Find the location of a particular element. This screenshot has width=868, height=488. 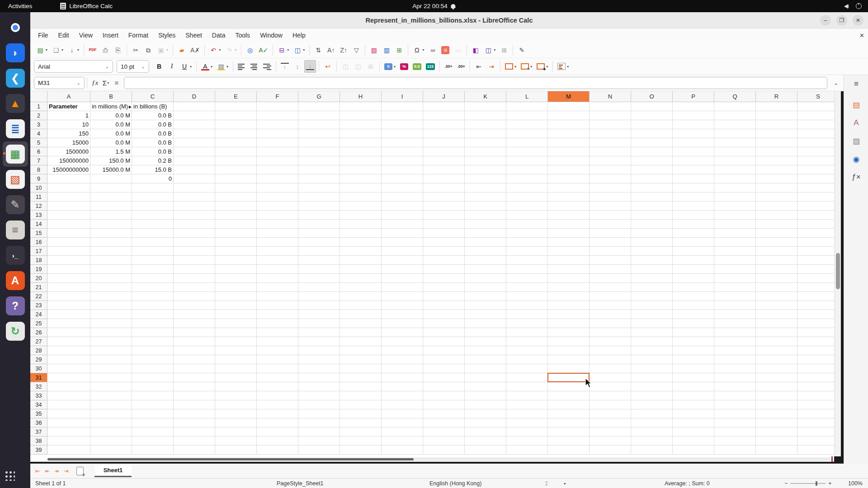

cell-A20 is located at coordinates (69, 278).